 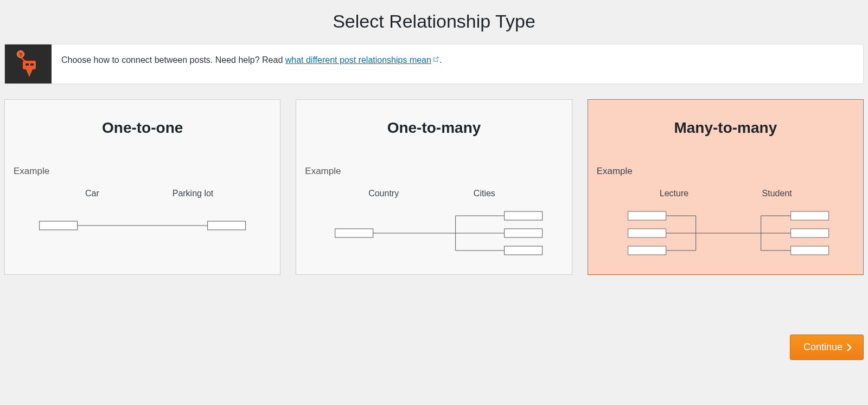 I want to click on card-many-to-many: Many-to-many Example Lecture Student, so click(x=726, y=187).